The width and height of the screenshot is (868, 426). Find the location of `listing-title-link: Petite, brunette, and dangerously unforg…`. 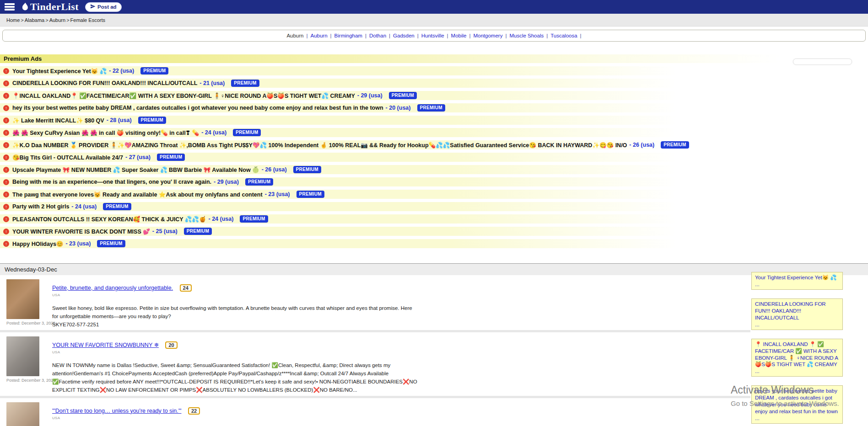

listing-title-link: Petite, brunette, and dangerously unforg… is located at coordinates (113, 288).